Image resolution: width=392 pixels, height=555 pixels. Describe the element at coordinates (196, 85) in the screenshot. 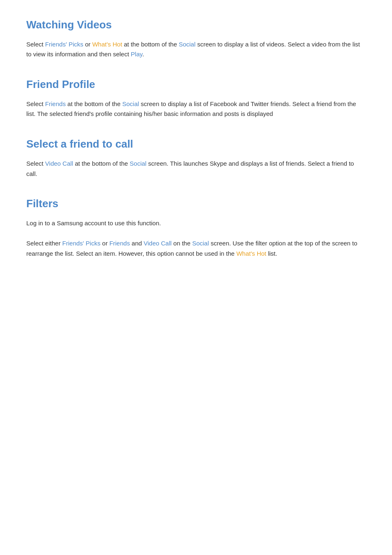

I see `section-title-friend-profile: Friend Profile` at that location.